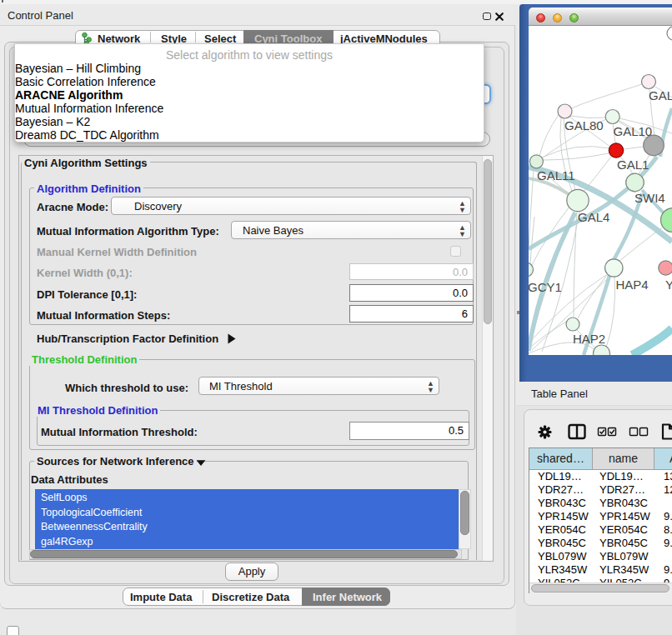  Describe the element at coordinates (633, 165) in the screenshot. I see `svg-text: GAL1` at that location.